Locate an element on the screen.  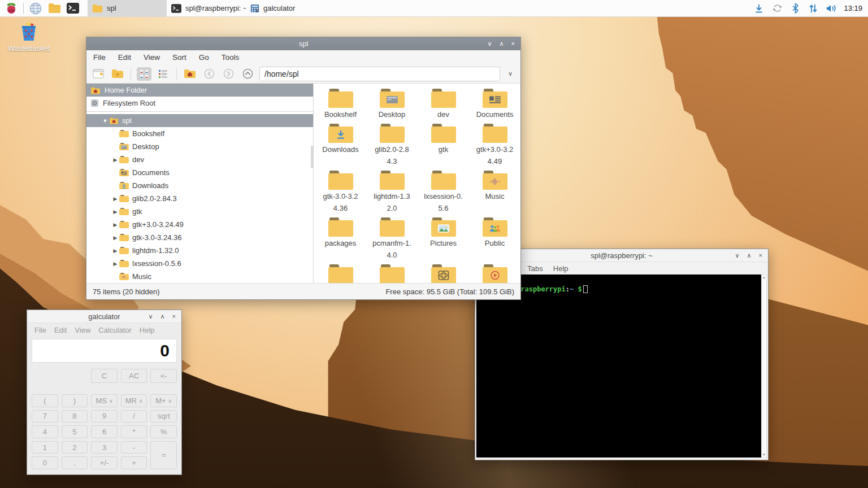
calculator-window: galculator ∨ ∧ × FileEditViewCalculatorH… is located at coordinates (104, 392).